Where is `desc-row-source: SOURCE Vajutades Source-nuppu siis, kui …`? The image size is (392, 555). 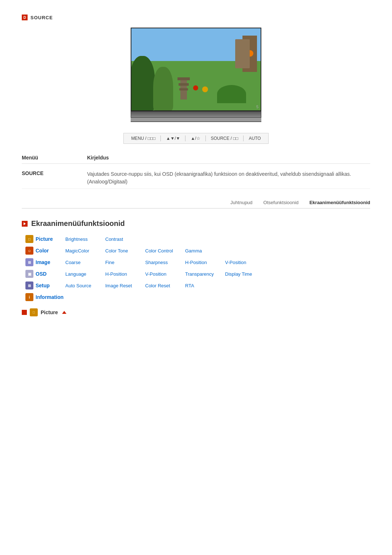 desc-row-source: SOURCE Vajutades Source-nuppu siis, kui … is located at coordinates (196, 178).